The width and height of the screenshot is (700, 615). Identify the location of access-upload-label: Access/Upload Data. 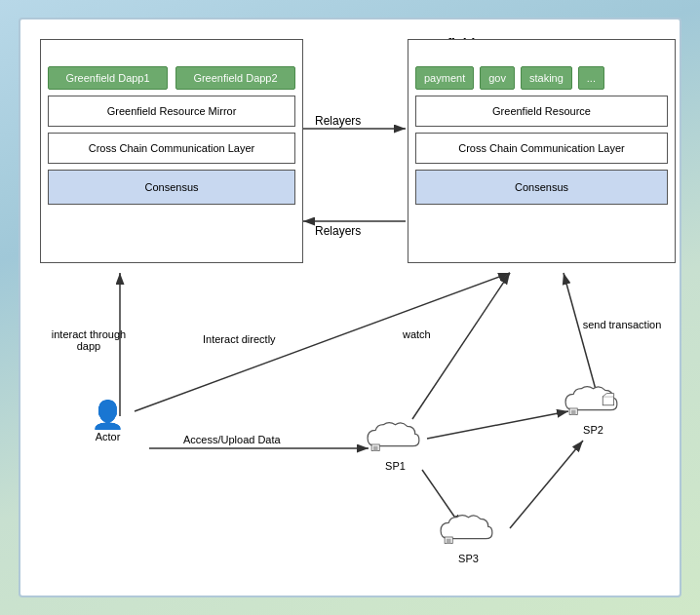
(232, 440).